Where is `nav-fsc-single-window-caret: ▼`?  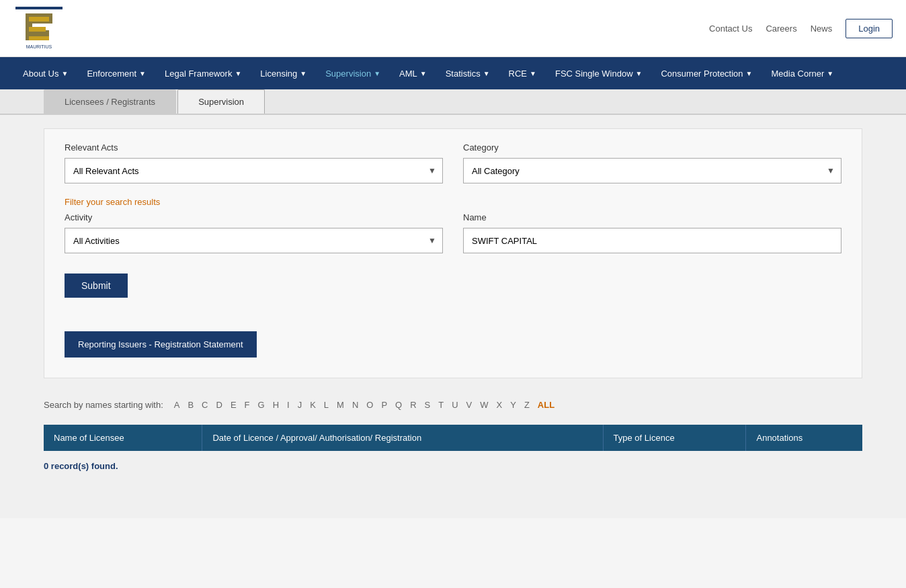
nav-fsc-single-window-caret: ▼ is located at coordinates (639, 74).